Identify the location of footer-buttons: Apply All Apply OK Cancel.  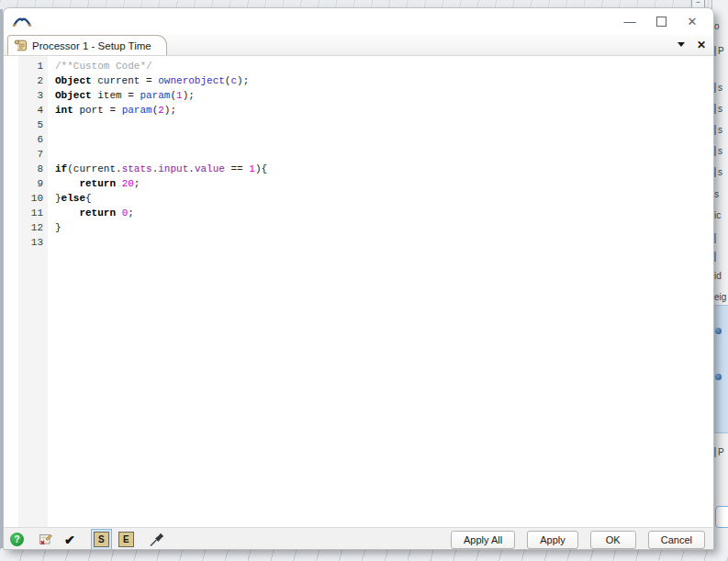
(578, 540).